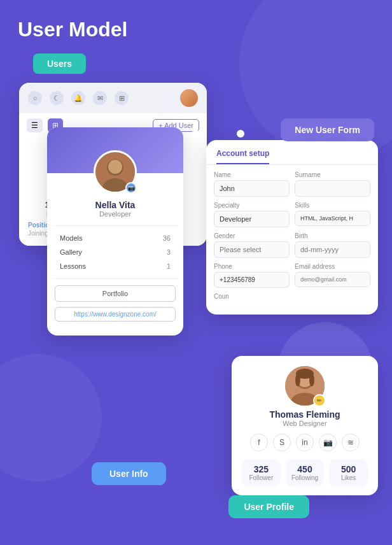 The image size is (392, 545). What do you see at coordinates (252, 266) in the screenshot?
I see `phone-label: Phone` at bounding box center [252, 266].